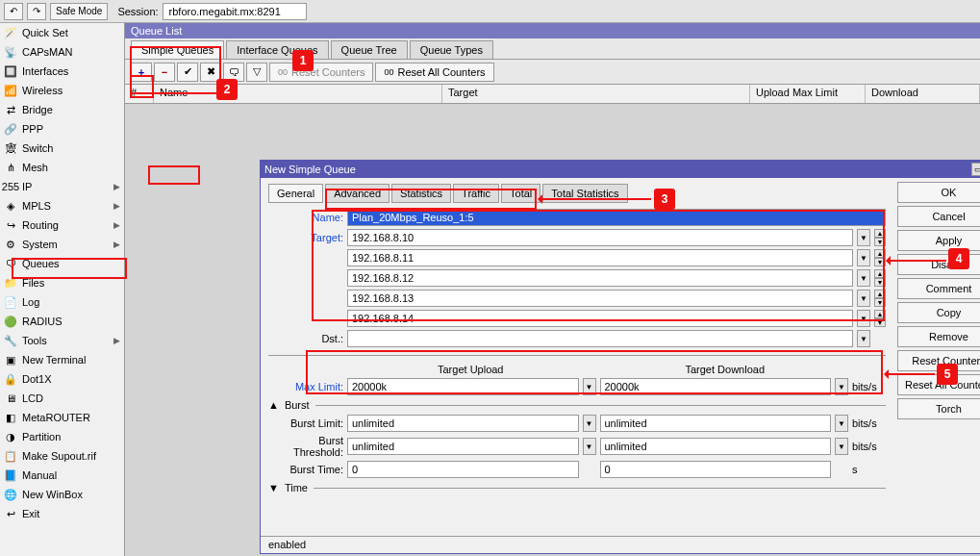  What do you see at coordinates (62, 302) in the screenshot?
I see `sidebar-item-log: 📄Log` at bounding box center [62, 302].